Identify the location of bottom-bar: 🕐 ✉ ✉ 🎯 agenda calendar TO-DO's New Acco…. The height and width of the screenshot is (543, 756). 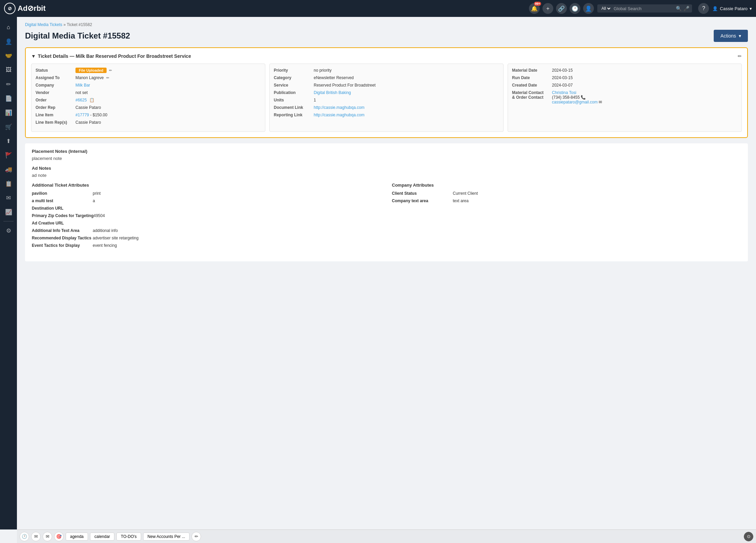
(386, 536).